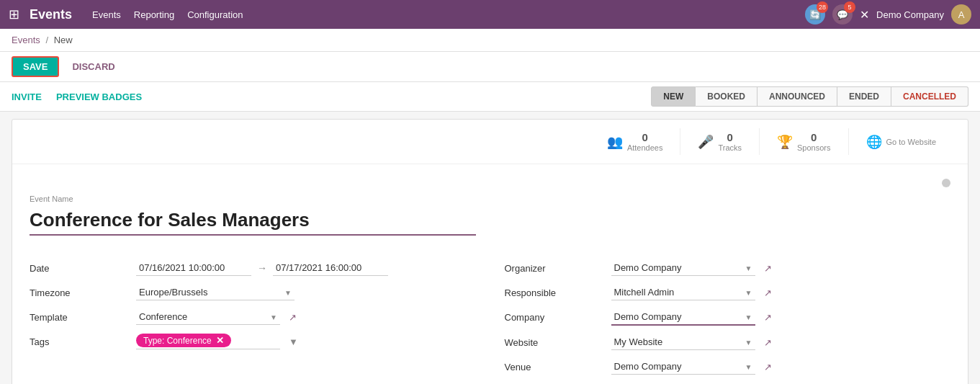 The height and width of the screenshot is (384, 980). What do you see at coordinates (635, 141) in the screenshot?
I see `stat-attendees: 👥 0 Attendees` at bounding box center [635, 141].